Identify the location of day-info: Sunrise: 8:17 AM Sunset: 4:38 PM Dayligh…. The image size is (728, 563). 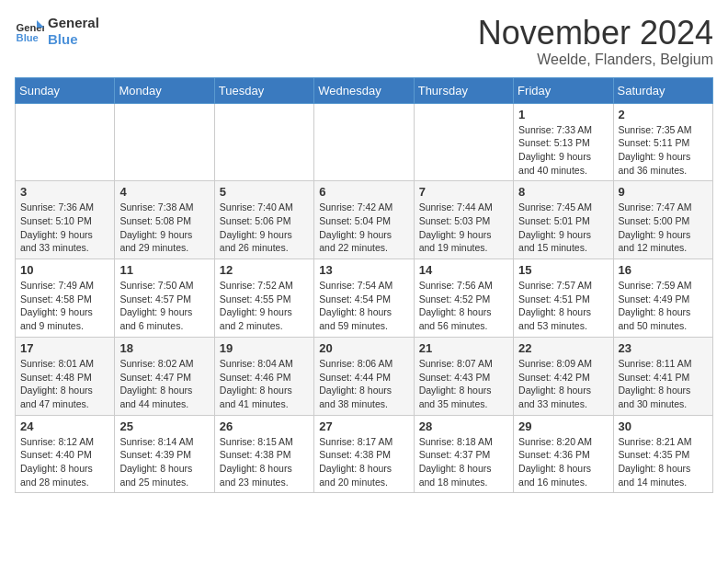
(364, 462).